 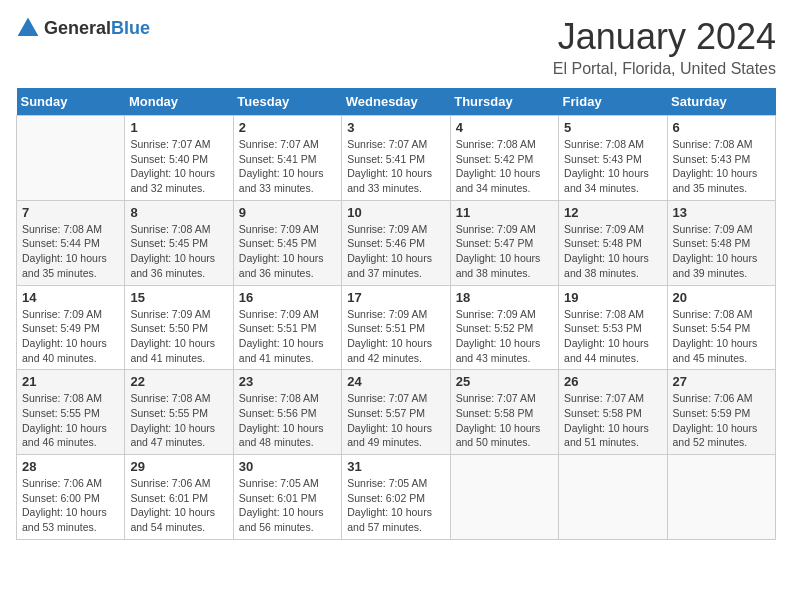 What do you see at coordinates (396, 466) in the screenshot?
I see `day-number: 31` at bounding box center [396, 466].